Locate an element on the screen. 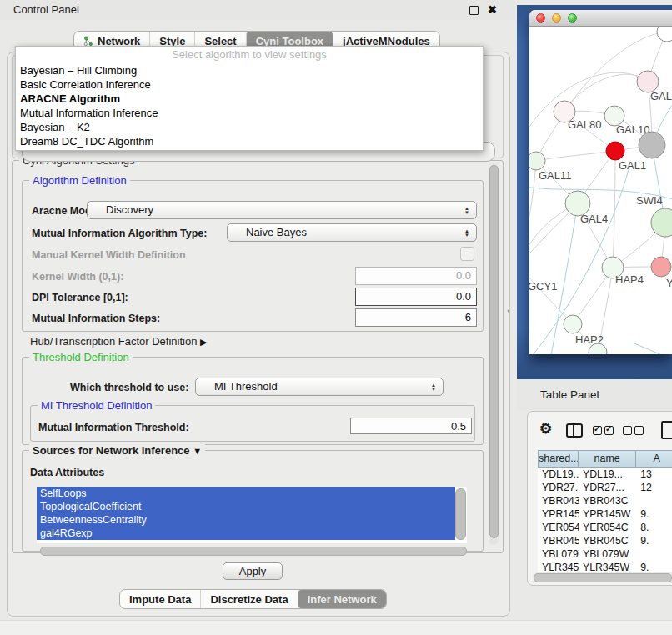 The width and height of the screenshot is (672, 635). maximize-window-icon is located at coordinates (572, 18).